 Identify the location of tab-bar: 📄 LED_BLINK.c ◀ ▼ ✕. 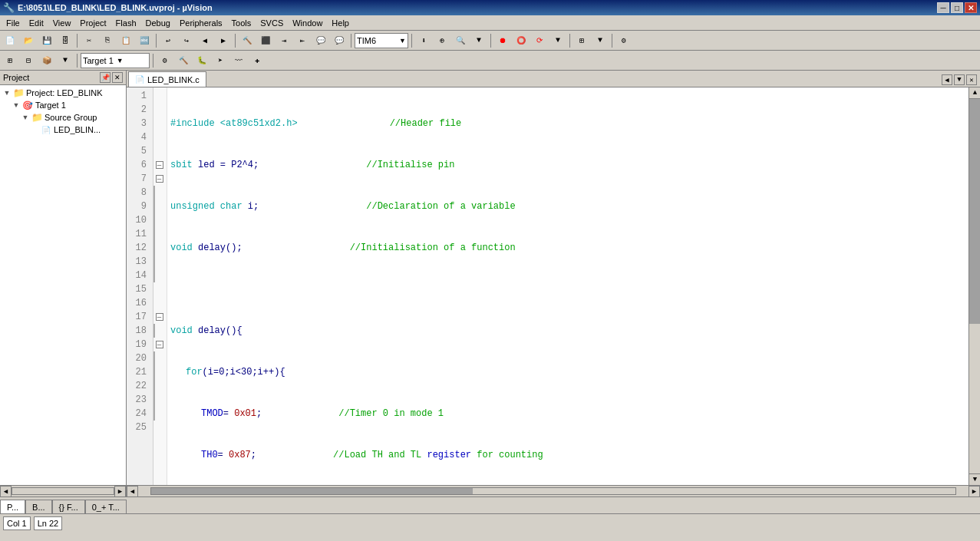
(553, 79).